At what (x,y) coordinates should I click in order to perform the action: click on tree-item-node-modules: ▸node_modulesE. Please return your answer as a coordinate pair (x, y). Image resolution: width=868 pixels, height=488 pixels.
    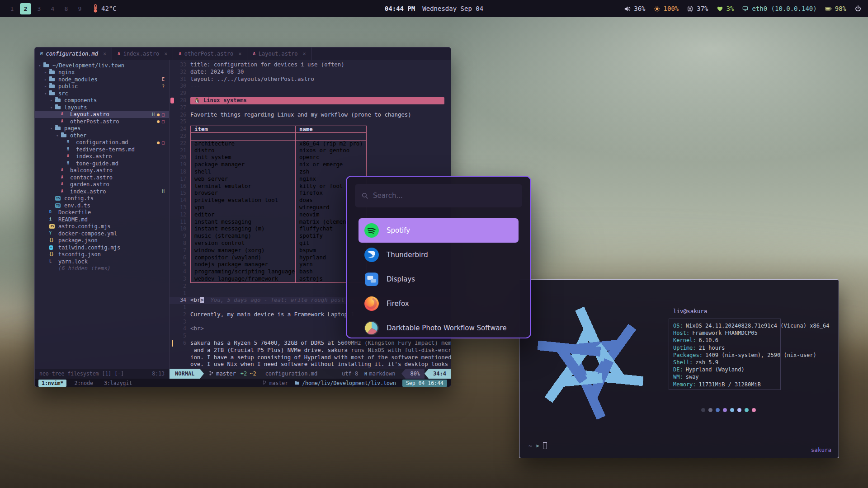
    Looking at the image, I should click on (102, 80).